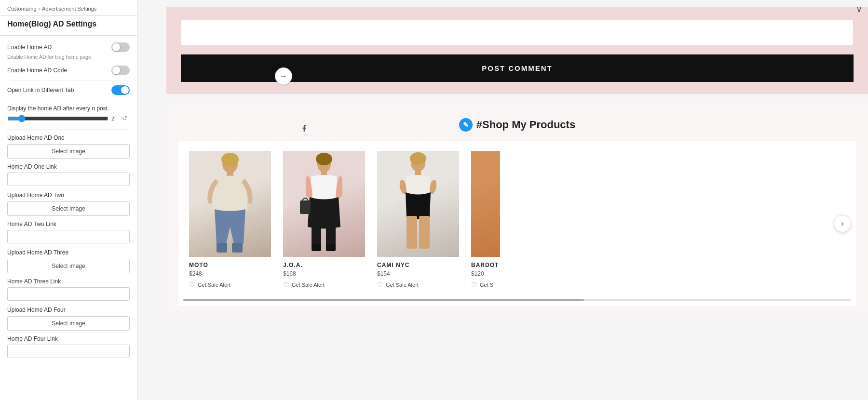 This screenshot has width=868, height=400. What do you see at coordinates (68, 167) in the screenshot?
I see `ad-one-link-label: Home AD One Link` at bounding box center [68, 167].